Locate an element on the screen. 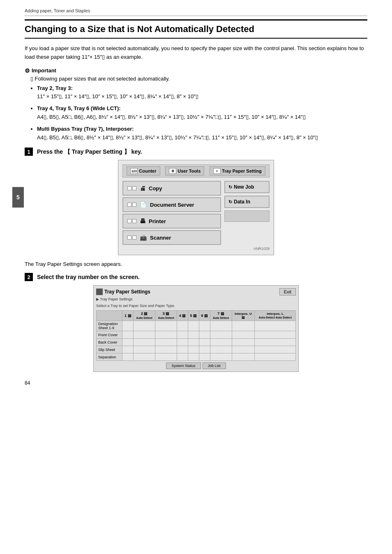 The width and height of the screenshot is (392, 554). exit-button: Exit is located at coordinates (288, 292).